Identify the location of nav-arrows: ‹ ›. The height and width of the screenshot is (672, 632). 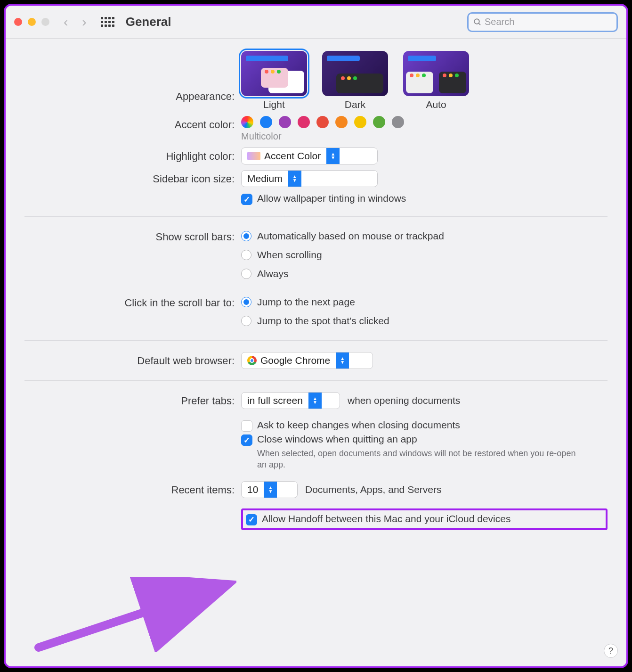
(75, 22).